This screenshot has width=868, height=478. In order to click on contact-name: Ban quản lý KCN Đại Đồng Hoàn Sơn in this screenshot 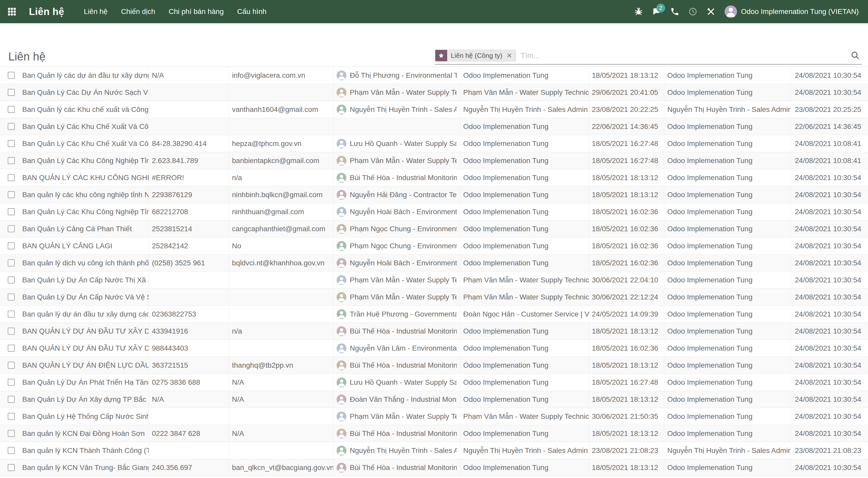, I will do `click(84, 434)`.